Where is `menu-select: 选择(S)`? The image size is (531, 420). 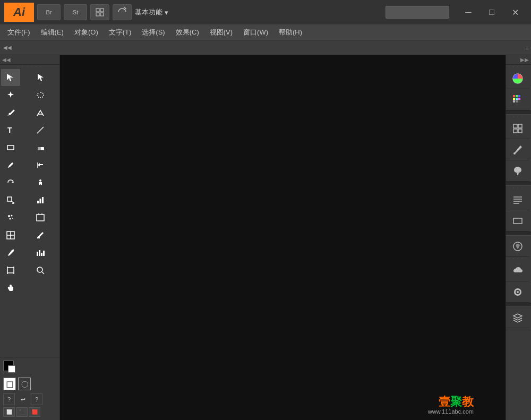 menu-select: 选择(S) is located at coordinates (153, 32).